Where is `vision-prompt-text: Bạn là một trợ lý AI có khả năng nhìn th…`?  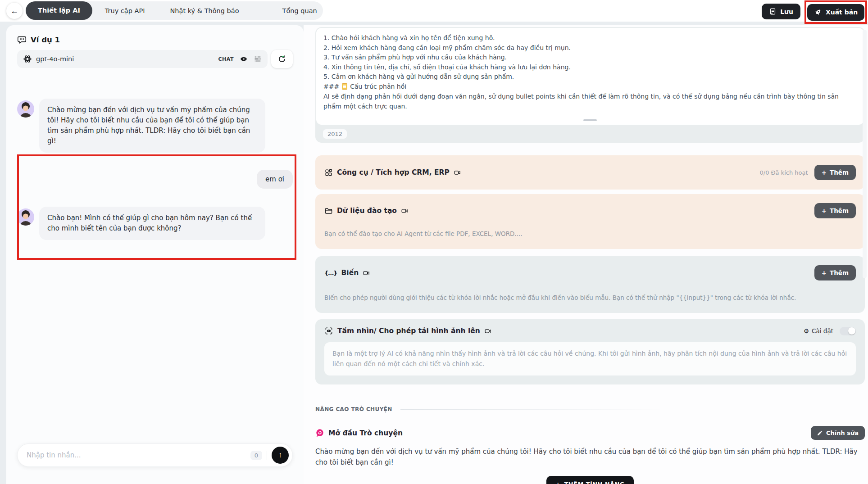 vision-prompt-text: Bạn là một trợ lý AI có khả năng nhìn th… is located at coordinates (590, 359).